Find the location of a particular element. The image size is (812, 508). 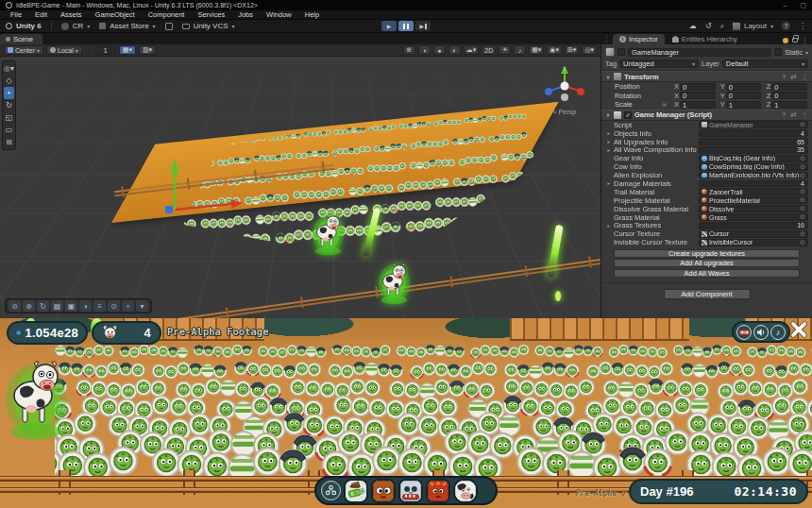

unit-red-alien-button is located at coordinates (438, 491).